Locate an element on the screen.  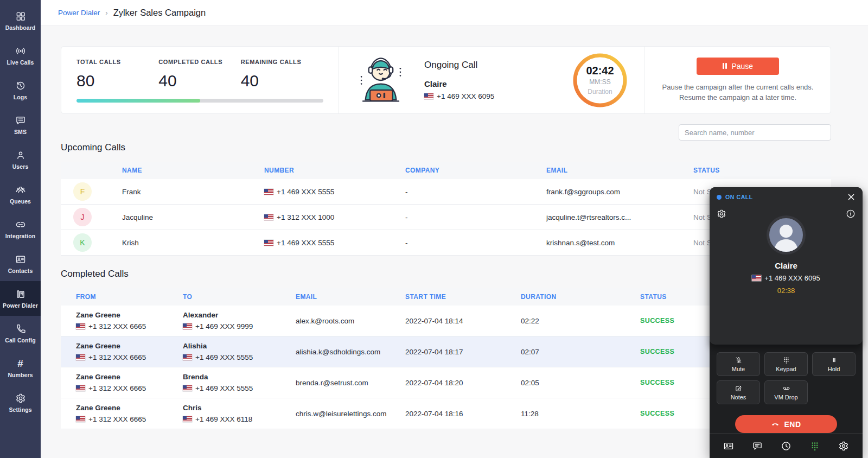
completed-calls-value: 40 is located at coordinates (200, 81).